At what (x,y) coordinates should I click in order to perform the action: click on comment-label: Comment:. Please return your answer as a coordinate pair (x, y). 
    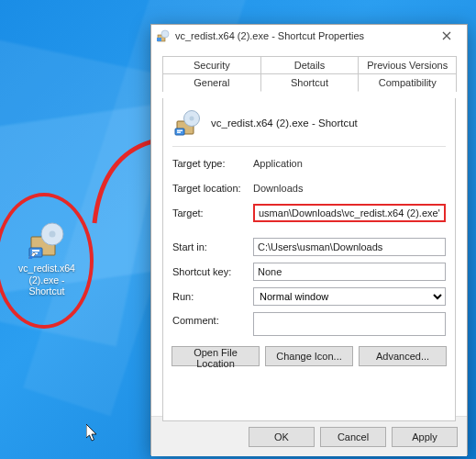
    Looking at the image, I should click on (213, 319).